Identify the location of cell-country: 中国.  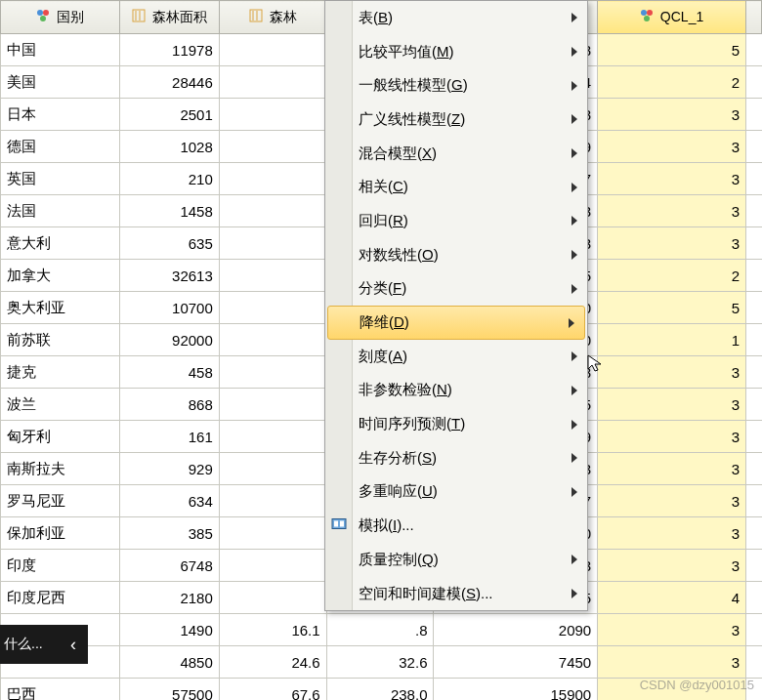
(61, 51).